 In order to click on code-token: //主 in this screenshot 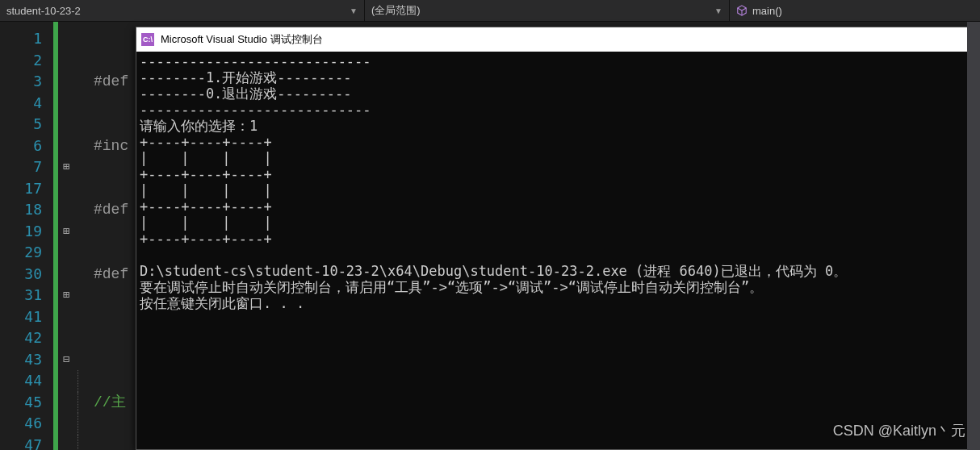, I will do `click(110, 402)`.